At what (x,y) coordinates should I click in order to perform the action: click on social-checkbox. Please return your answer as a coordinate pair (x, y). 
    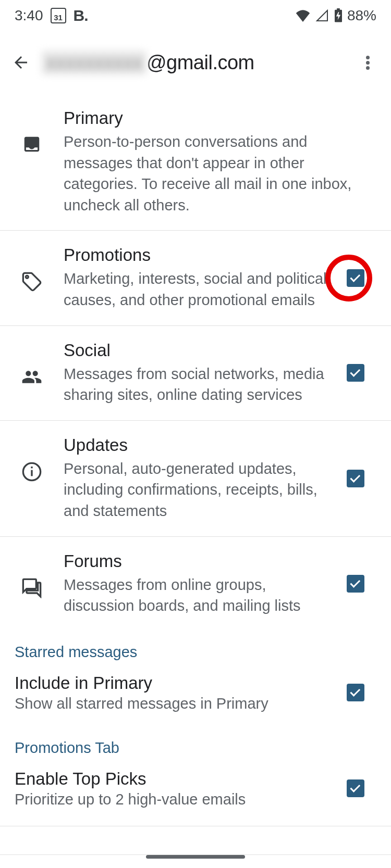
    Looking at the image, I should click on (356, 373).